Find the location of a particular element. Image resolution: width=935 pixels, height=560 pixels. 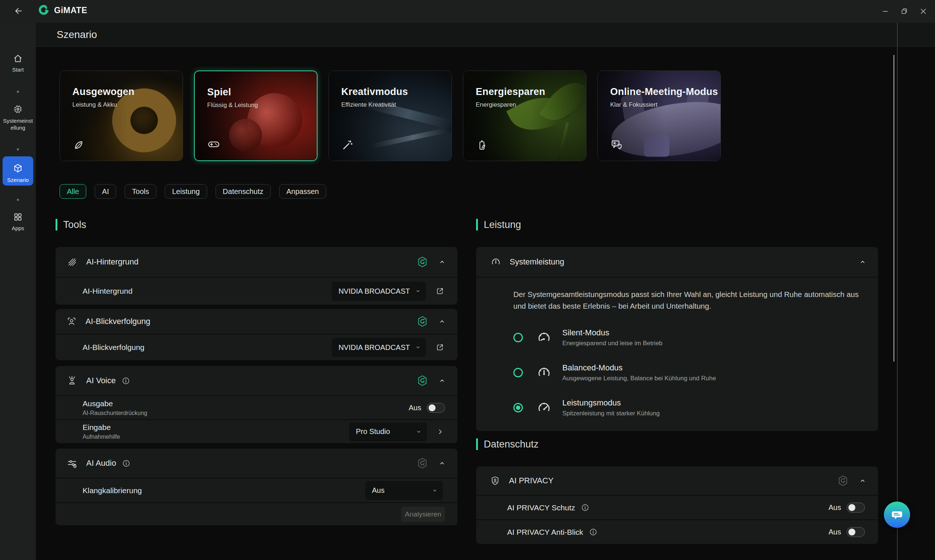

sidebar-item-label: Start is located at coordinates (18, 70).